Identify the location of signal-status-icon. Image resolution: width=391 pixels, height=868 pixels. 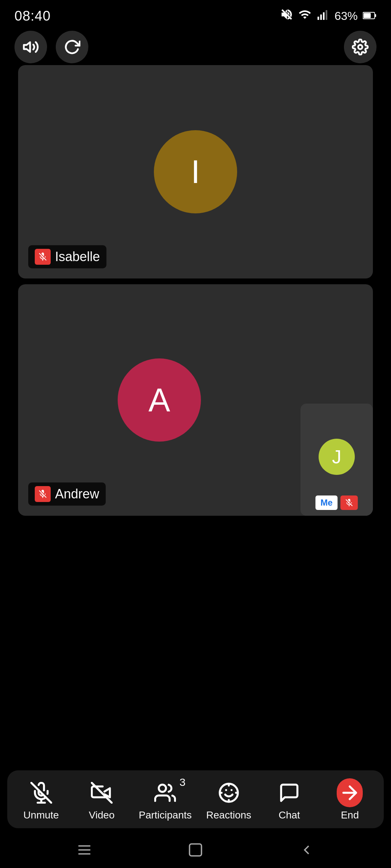
(323, 16).